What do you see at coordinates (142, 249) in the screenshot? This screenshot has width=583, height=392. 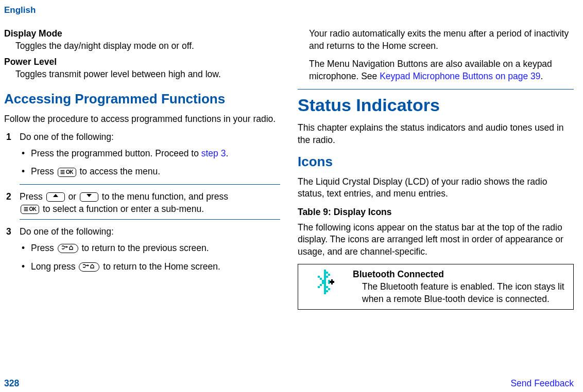 I see `step-3: 3 Do one of the following: Press to retu…` at bounding box center [142, 249].